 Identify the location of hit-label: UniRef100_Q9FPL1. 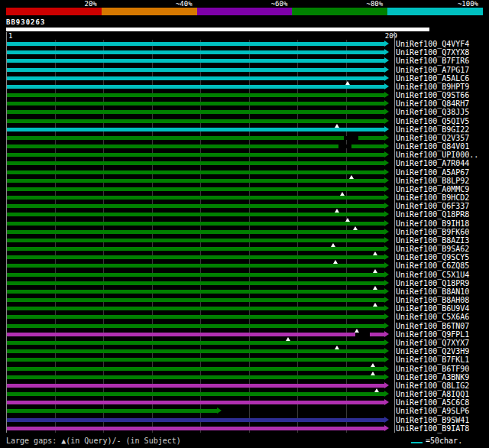
(432, 335).